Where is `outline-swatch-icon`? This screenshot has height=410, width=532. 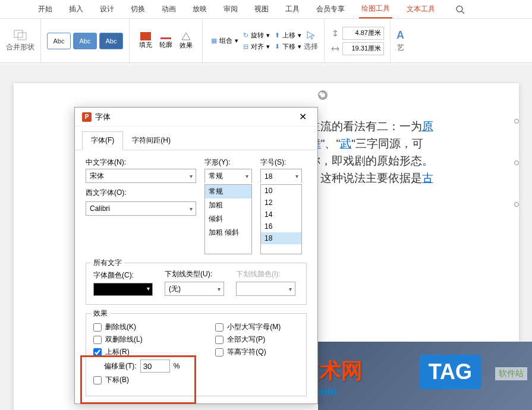
outline-swatch-icon is located at coordinates (166, 38).